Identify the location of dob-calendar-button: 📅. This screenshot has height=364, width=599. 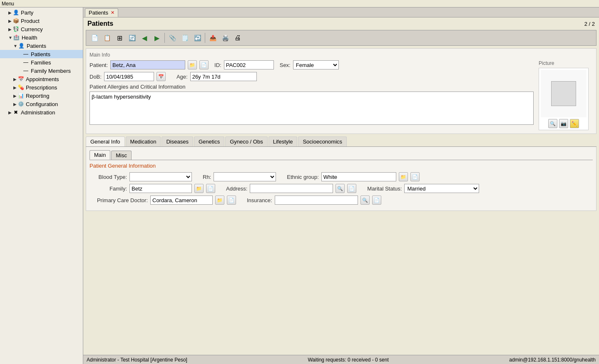
(161, 77).